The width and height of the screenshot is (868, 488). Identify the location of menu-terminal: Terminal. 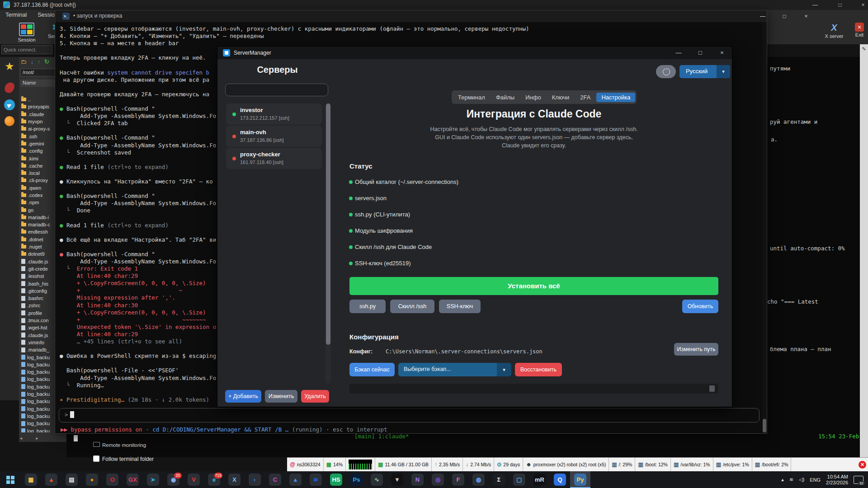
(16, 14).